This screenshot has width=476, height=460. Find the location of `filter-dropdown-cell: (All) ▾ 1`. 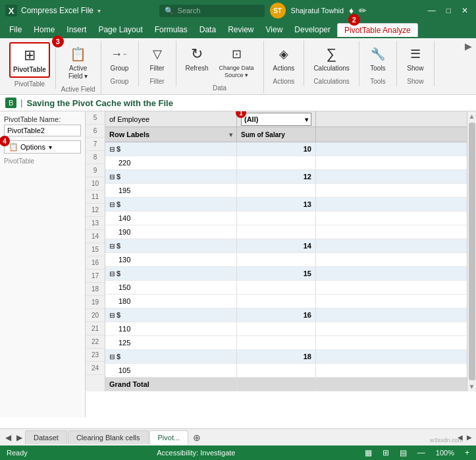

filter-dropdown-cell: (All) ▾ 1 is located at coordinates (277, 119).